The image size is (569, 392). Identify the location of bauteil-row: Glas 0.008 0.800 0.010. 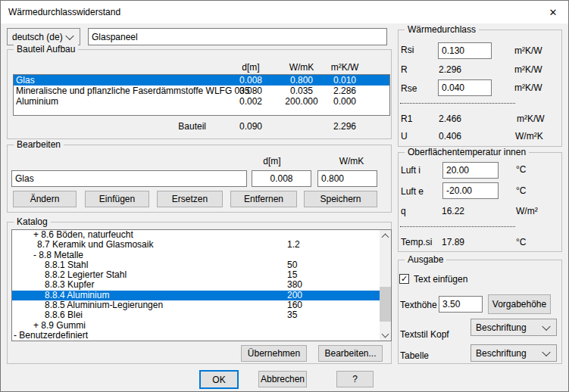
(202, 80).